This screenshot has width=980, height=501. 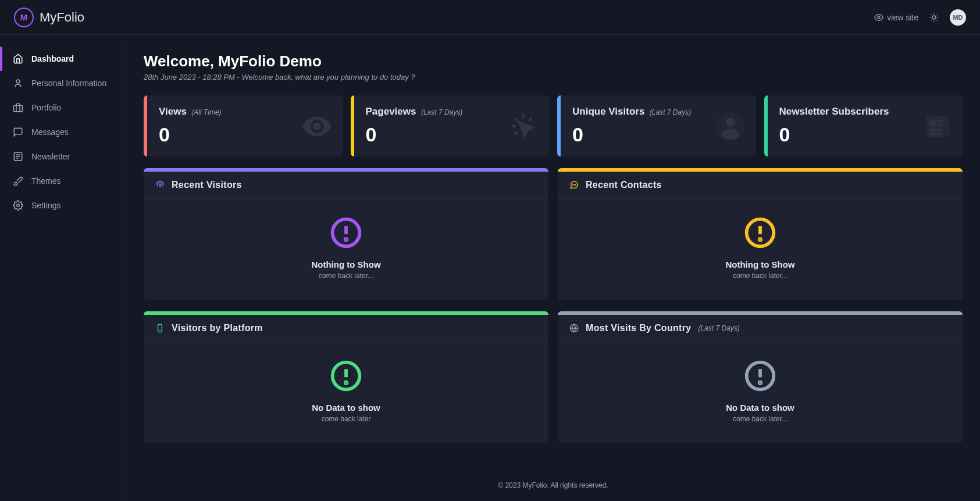 I want to click on briefcase-icon, so click(x=18, y=108).